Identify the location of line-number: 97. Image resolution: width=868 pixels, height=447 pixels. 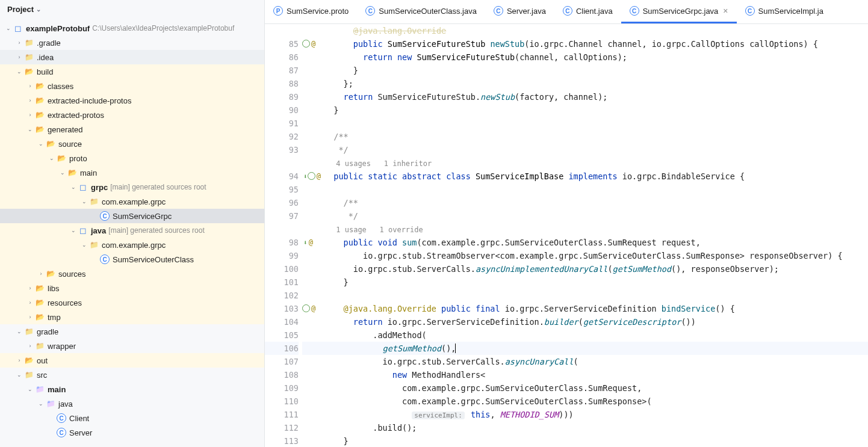
(286, 216).